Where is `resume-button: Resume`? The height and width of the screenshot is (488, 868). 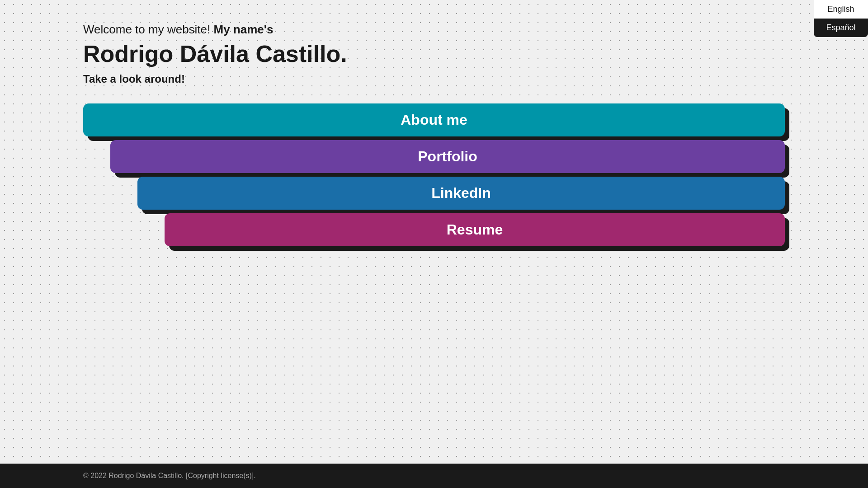
resume-button: Resume is located at coordinates (475, 230).